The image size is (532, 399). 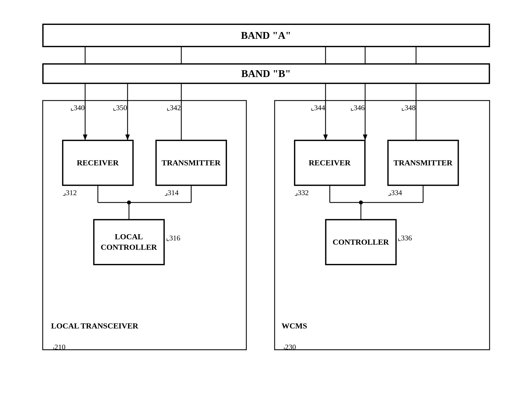 What do you see at coordinates (405, 238) in the screenshot?
I see `ref-336: ⌞336` at bounding box center [405, 238].